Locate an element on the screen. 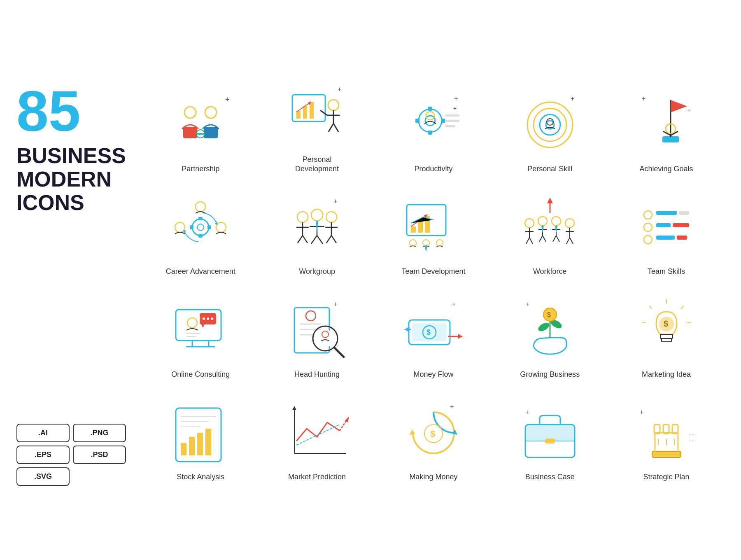  icon-career-advancement: Career Advancement is located at coordinates (201, 233).